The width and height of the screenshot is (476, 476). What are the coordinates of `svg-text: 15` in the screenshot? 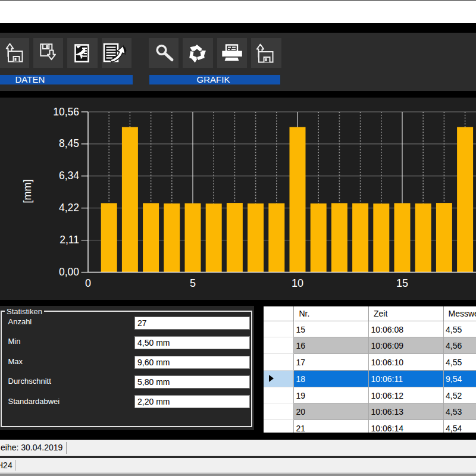 It's located at (402, 283).